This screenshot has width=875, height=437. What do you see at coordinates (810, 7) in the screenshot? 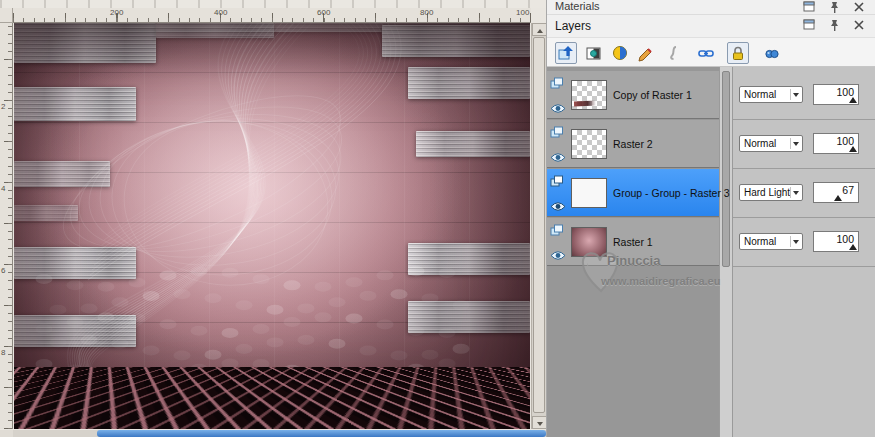
I see `dock-grid-icon` at bounding box center [810, 7].